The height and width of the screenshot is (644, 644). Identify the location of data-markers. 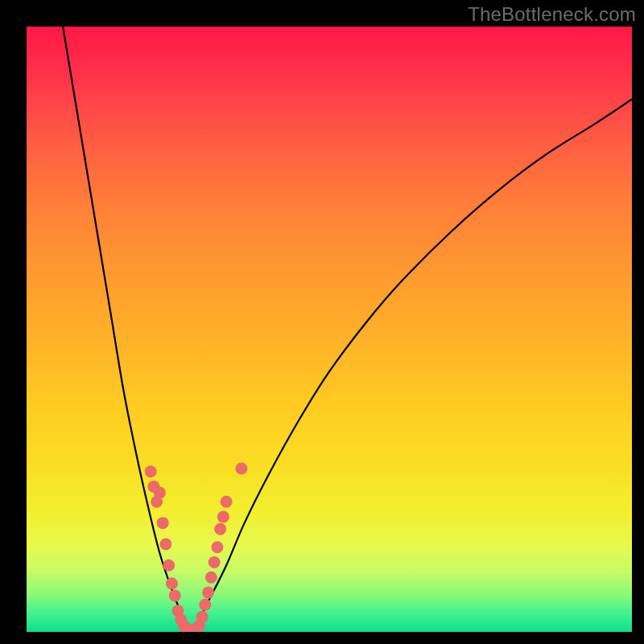
(196, 547).